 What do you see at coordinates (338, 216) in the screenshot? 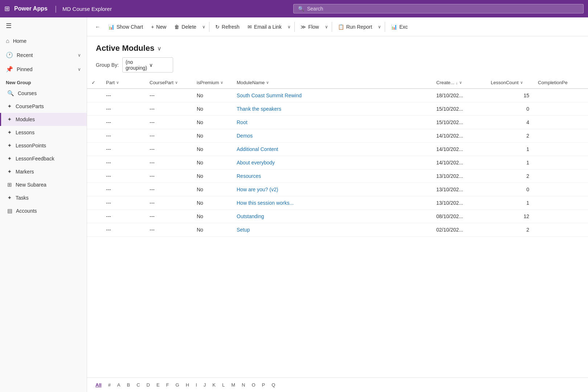
I see `table-row: --- --- No Outstanding 08/10/202... 12` at bounding box center [338, 216].